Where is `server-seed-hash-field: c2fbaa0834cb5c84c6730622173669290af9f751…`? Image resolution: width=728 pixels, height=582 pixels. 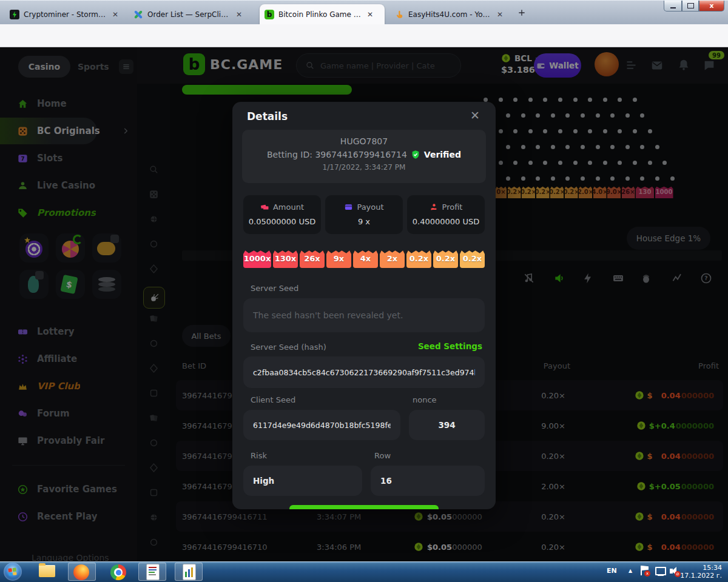 server-seed-hash-field: c2fbaa0834cb5c84c6730622173669290af9f751… is located at coordinates (364, 372).